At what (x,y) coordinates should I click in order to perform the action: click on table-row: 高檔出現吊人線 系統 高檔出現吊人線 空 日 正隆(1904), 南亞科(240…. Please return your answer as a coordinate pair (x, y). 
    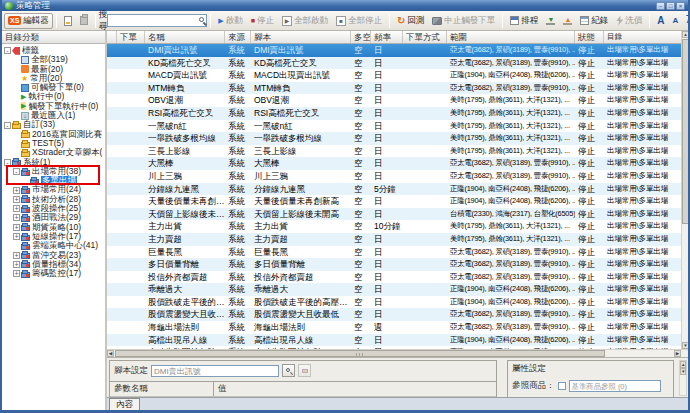
    Looking at the image, I should click on (394, 340).